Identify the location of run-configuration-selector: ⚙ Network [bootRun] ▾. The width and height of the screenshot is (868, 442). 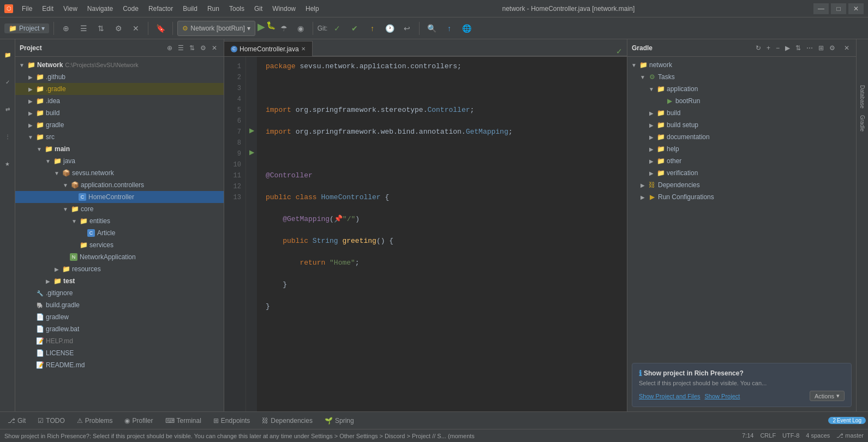
(216, 28).